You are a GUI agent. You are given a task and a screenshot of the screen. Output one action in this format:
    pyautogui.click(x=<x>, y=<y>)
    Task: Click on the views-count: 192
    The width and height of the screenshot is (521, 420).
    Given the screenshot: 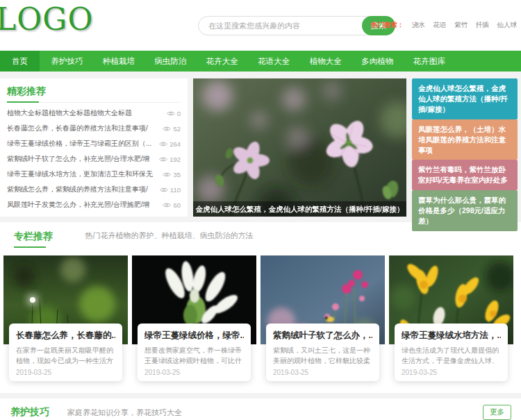 What is the action you would take?
    pyautogui.click(x=175, y=160)
    